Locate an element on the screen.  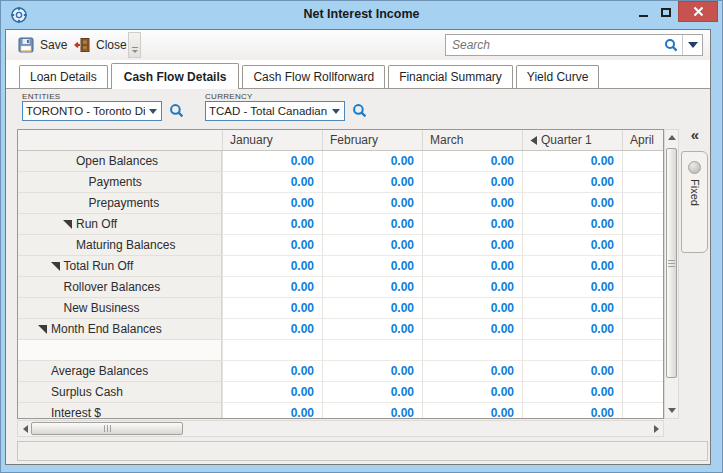
currency-dropdown: TCAD - Total Canadian D is located at coordinates (275, 111).